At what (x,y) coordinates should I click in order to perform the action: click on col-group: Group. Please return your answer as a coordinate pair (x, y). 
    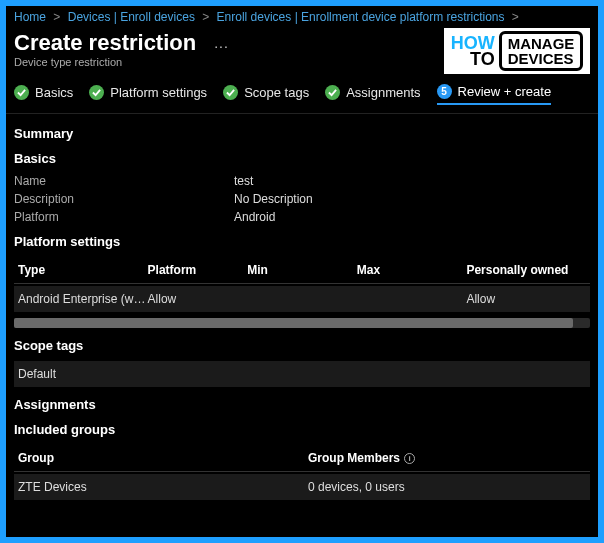
    Looking at the image, I should click on (163, 458).